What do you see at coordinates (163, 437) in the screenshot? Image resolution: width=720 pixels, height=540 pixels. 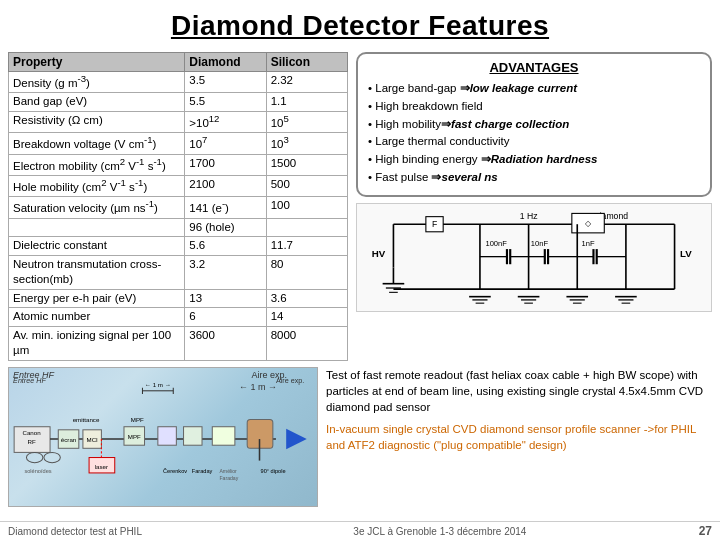 I see `beam-inner: Entree HF Aire exp. ← 1 m → Canon RF écr…` at bounding box center [163, 437].